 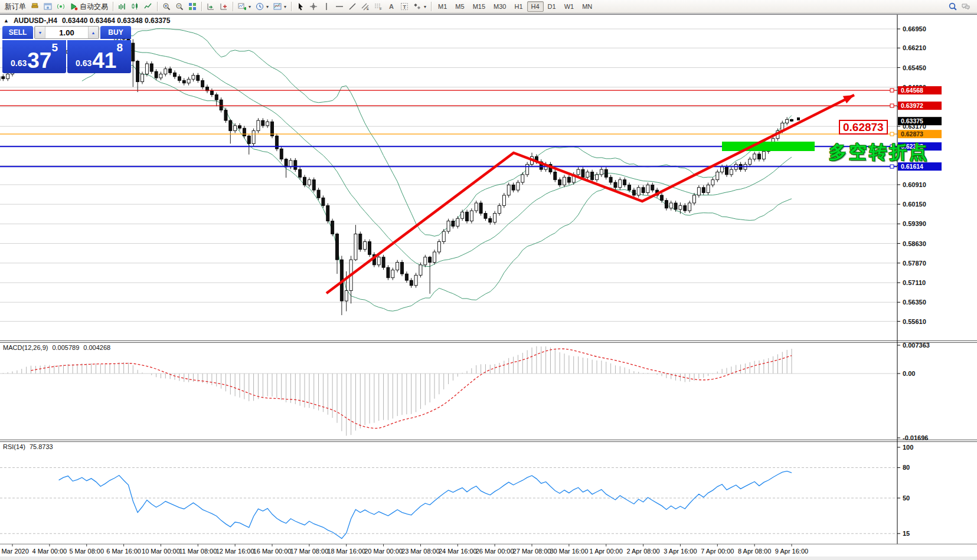 I want to click on period-clock-icon: ▾, so click(x=262, y=7).